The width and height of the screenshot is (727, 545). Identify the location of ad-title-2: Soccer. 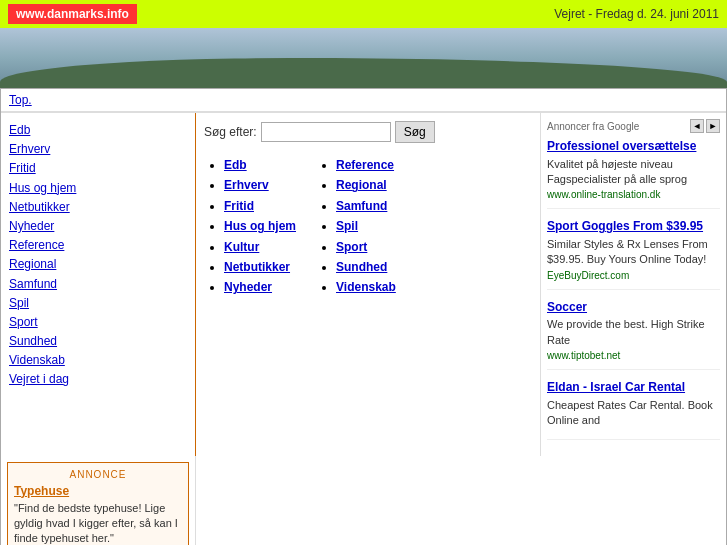
(634, 308).